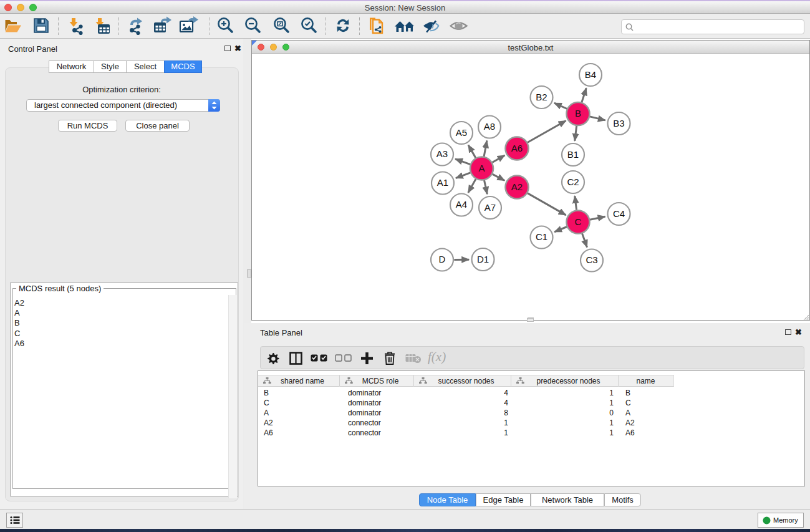  I want to click on svg-text: D, so click(443, 259).